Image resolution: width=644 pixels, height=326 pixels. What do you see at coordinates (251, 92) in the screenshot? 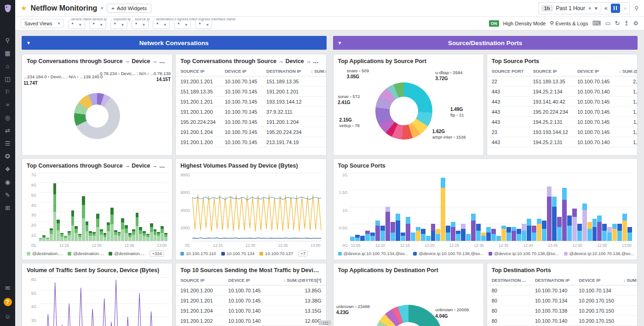
I see `table-row: 151.189.13.3510.100.70.145191.200.1.2012…` at bounding box center [251, 92].